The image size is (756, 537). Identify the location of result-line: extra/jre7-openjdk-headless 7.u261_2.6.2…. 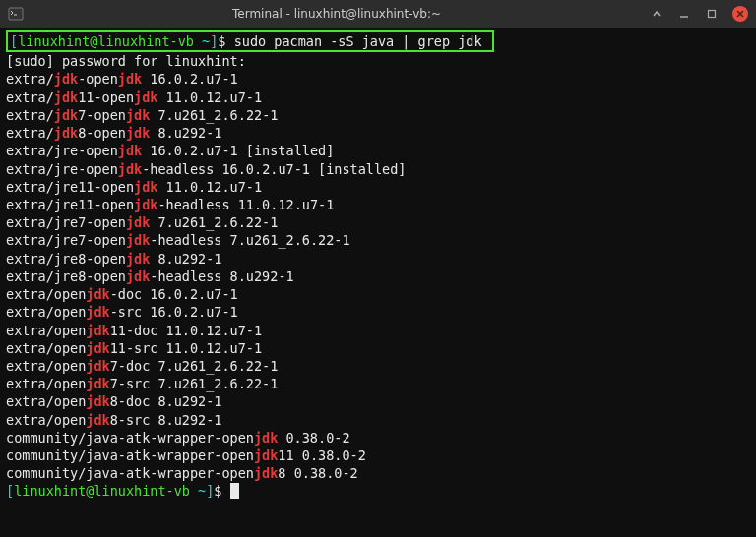
(378, 240).